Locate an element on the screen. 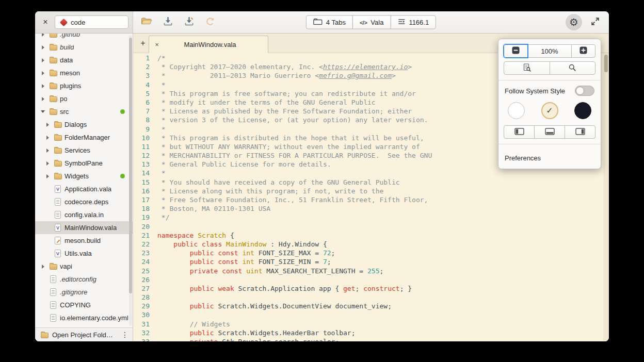  tree-item-utils-vala: Utils.vala is located at coordinates (84, 254).